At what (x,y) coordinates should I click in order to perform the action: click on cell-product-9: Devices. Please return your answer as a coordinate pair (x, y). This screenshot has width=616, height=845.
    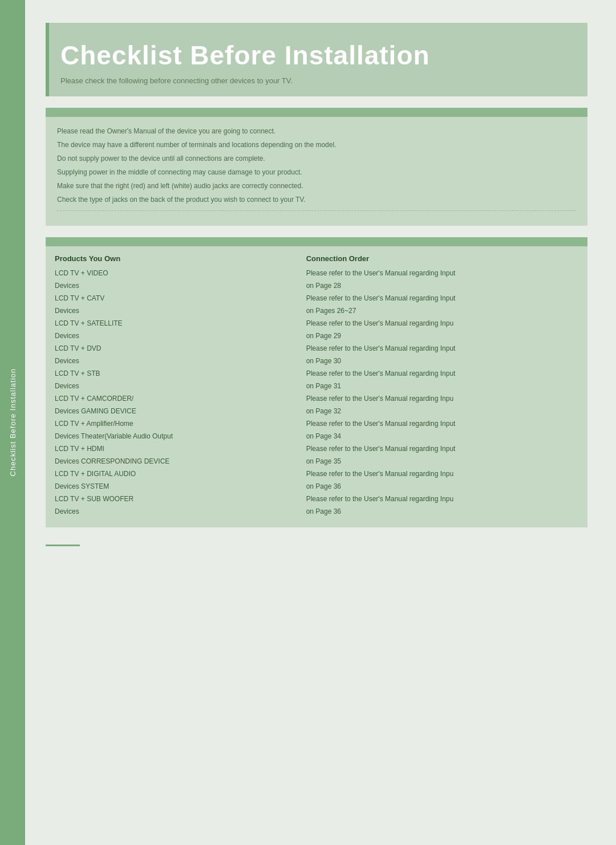
    Looking at the image, I should click on (180, 386).